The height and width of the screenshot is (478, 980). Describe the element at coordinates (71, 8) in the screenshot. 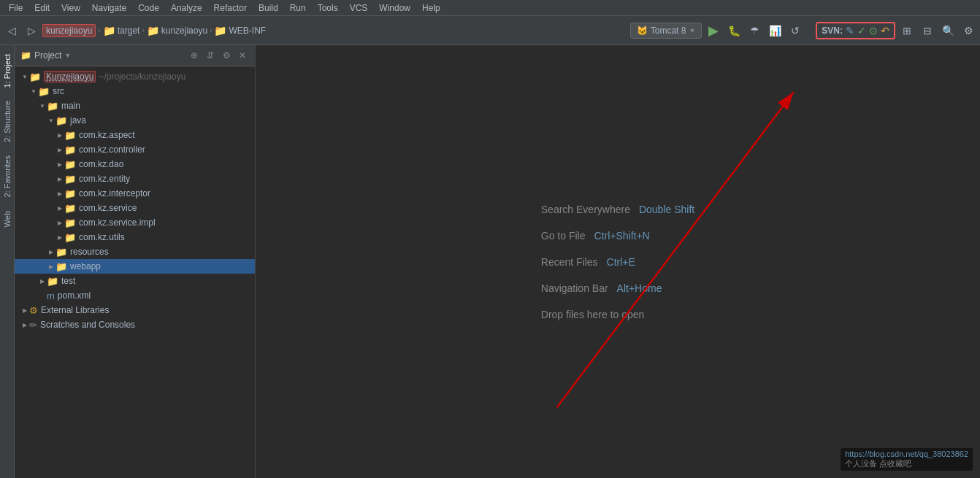

I see `menu-view: View` at that location.